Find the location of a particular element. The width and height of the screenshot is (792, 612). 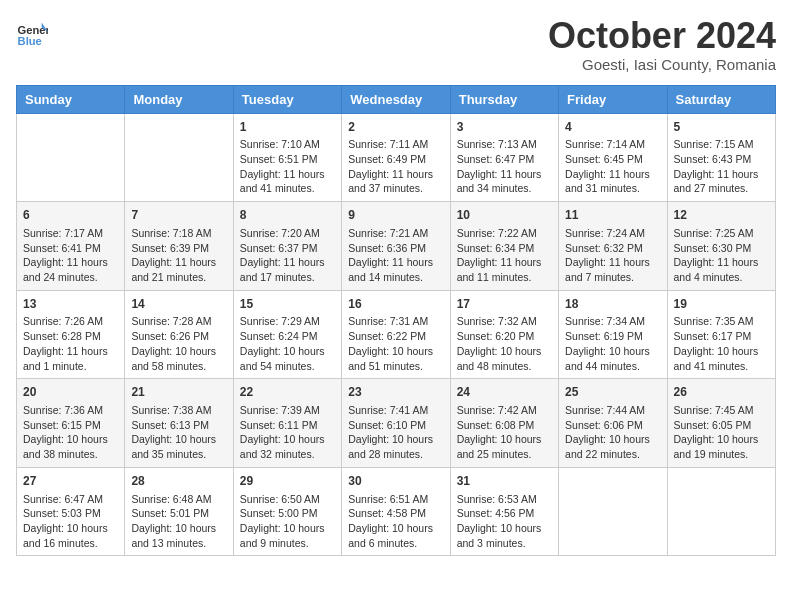

day-header: Tuesday is located at coordinates (287, 99).